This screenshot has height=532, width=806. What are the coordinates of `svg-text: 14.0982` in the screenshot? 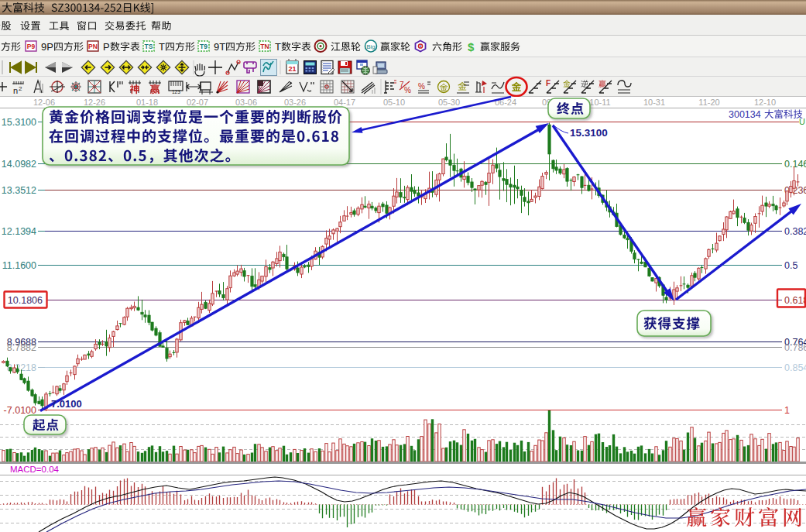 It's located at (19, 164).